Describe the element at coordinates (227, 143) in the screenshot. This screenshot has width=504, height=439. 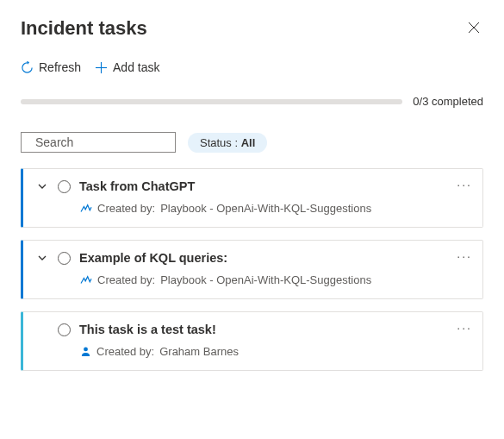
I see `status-filter: Status : All` at that location.